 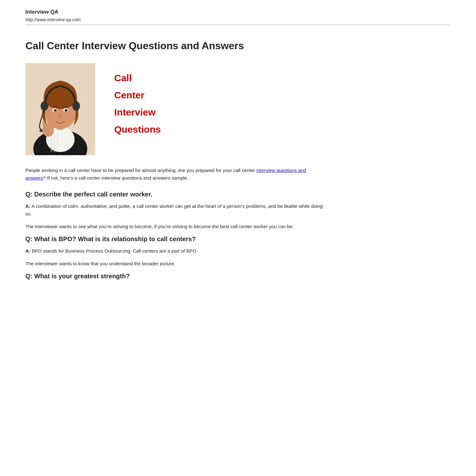 What do you see at coordinates (141, 170) in the screenshot?
I see `intro-text-before-link: People working in a call center have to …` at bounding box center [141, 170].